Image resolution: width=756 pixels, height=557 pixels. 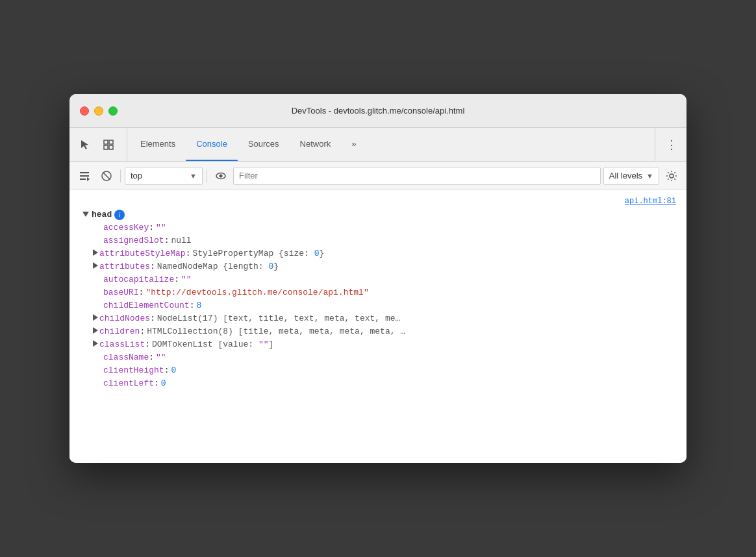 I want to click on base-uri-link: "http://devtools.glitch.me/console/api.h…, so click(x=257, y=293).